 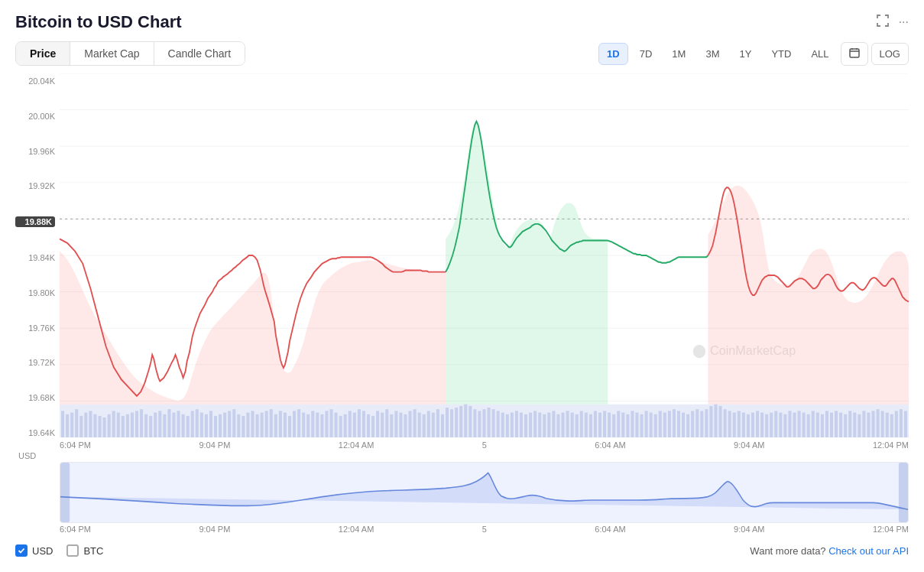 I want to click on usd-checkbox, so click(x=21, y=551).